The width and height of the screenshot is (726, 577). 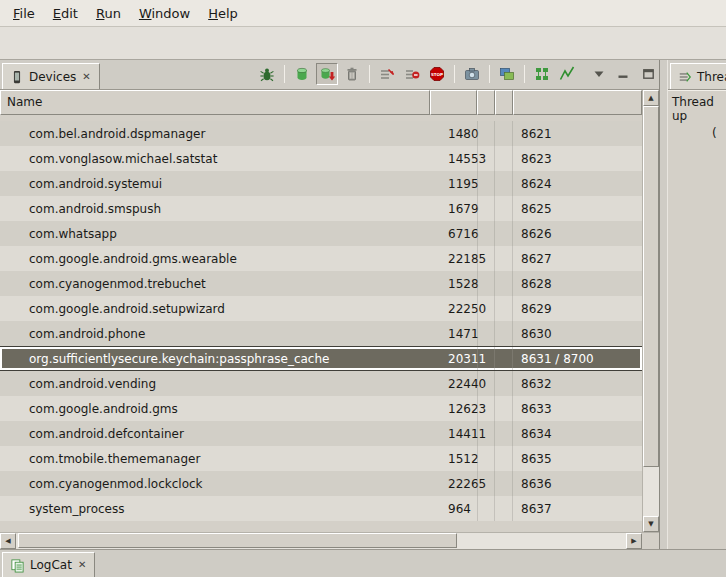 What do you see at coordinates (223, 14) in the screenshot?
I see `menu-item-help: Help` at bounding box center [223, 14].